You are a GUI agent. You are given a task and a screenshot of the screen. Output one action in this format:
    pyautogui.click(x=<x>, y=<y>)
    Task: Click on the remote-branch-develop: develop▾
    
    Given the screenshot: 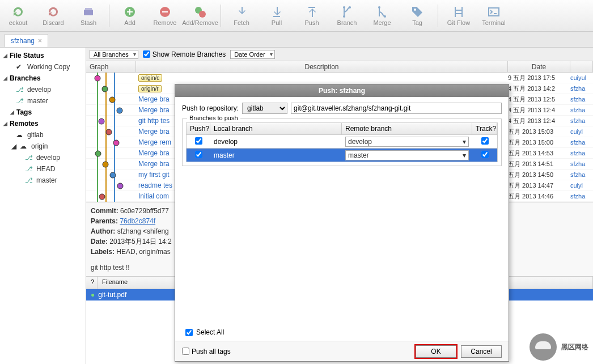 What is the action you would take?
    pyautogui.click(x=407, y=142)
    